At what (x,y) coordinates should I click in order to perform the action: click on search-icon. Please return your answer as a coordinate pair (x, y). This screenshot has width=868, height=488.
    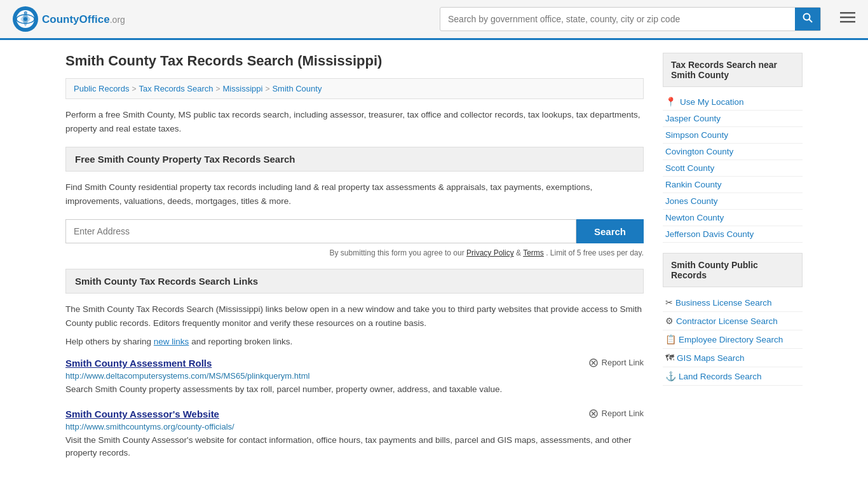
    Looking at the image, I should click on (808, 18).